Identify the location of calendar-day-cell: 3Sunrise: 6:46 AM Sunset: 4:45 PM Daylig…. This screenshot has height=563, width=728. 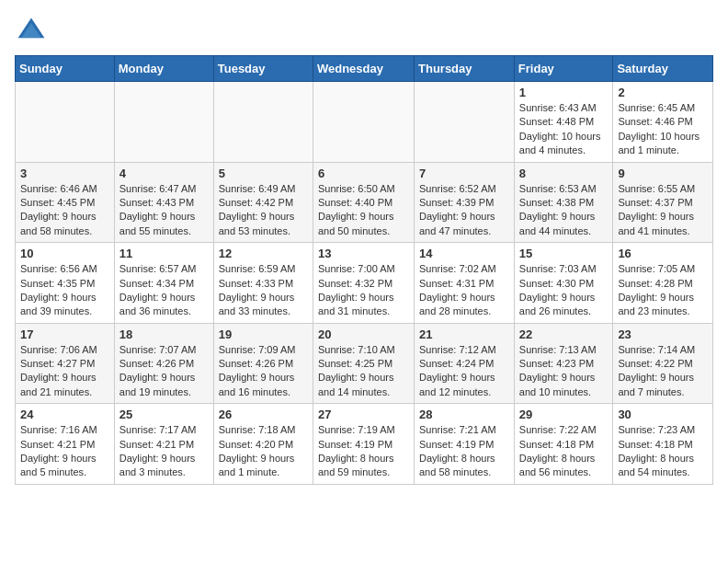
(65, 202).